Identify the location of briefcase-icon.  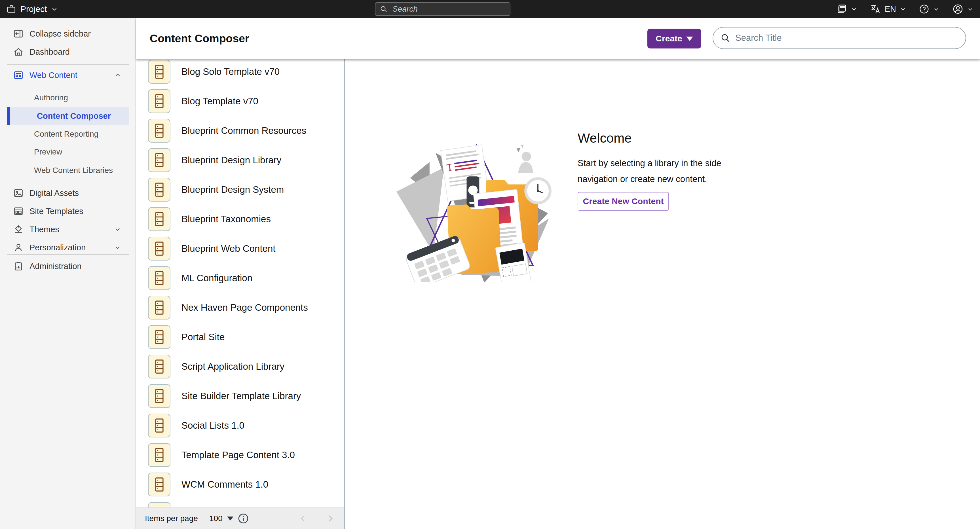
(11, 9).